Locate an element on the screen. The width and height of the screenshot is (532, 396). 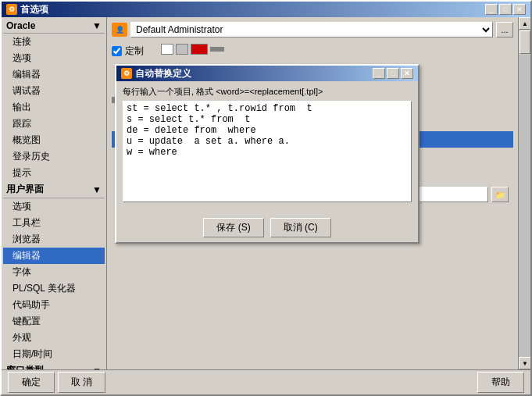
profile-more-button: ... is located at coordinates (505, 30).